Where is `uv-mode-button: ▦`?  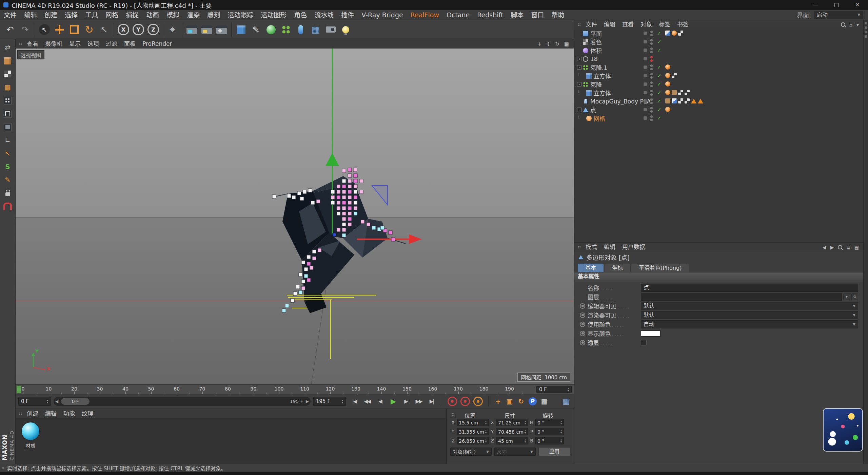
uv-mode-button: ▦ is located at coordinates (8, 87).